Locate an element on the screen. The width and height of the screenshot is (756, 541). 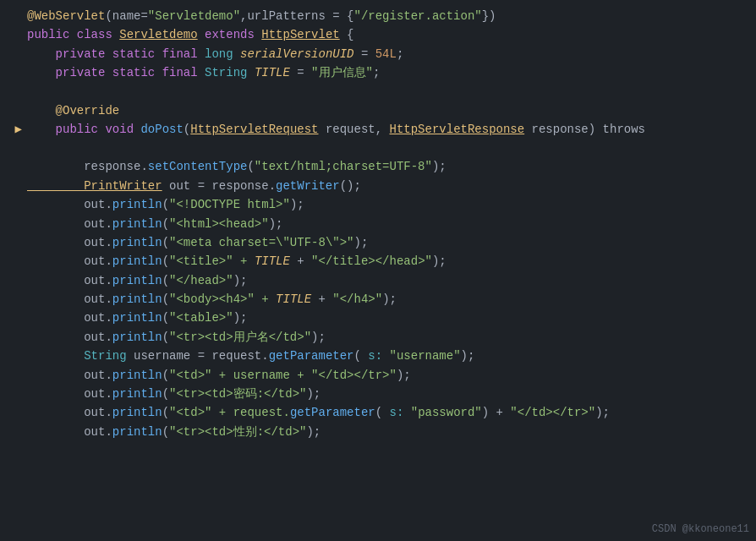
line-content: out.println("<td>" + request.getParamete… is located at coordinates (388, 413).